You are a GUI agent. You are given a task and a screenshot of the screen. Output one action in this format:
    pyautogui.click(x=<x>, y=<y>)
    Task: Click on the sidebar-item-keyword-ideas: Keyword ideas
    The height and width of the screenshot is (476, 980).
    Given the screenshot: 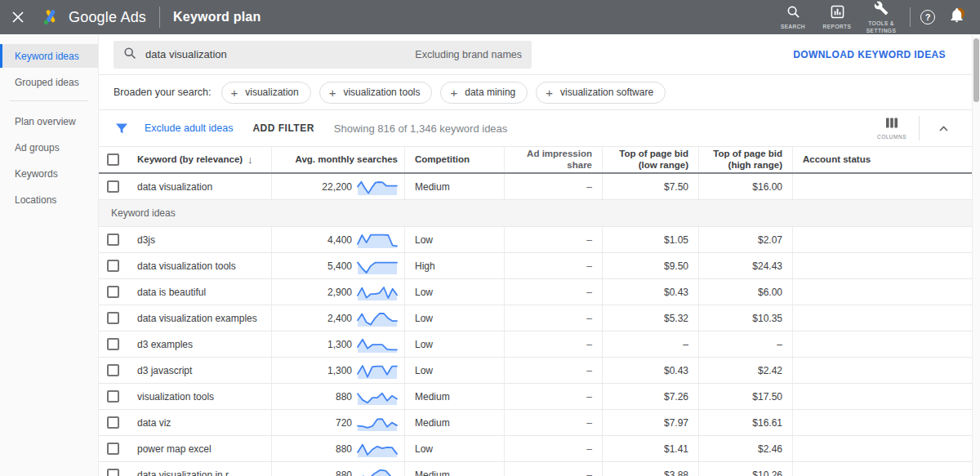 What is the action you would take?
    pyautogui.click(x=49, y=56)
    